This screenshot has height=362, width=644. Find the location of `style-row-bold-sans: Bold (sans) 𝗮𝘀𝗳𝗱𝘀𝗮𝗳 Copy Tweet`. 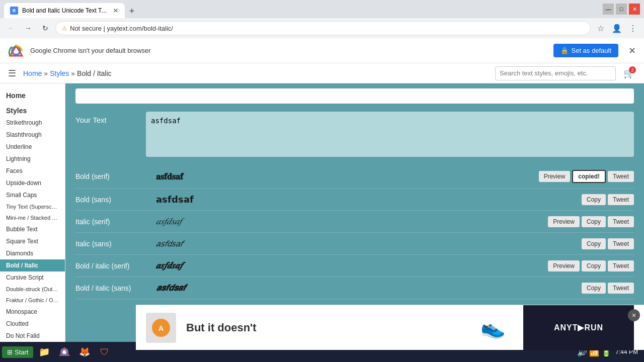

style-row-bold-sans: Bold (sans) 𝗮𝘀𝗳𝗱𝘀𝗮𝗳 Copy Tweet is located at coordinates (355, 200).